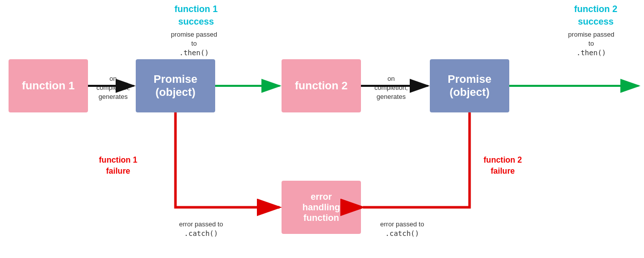  Describe the element at coordinates (194, 44) in the screenshot. I see `func1-success-desc: promise passedto.then()` at that location.